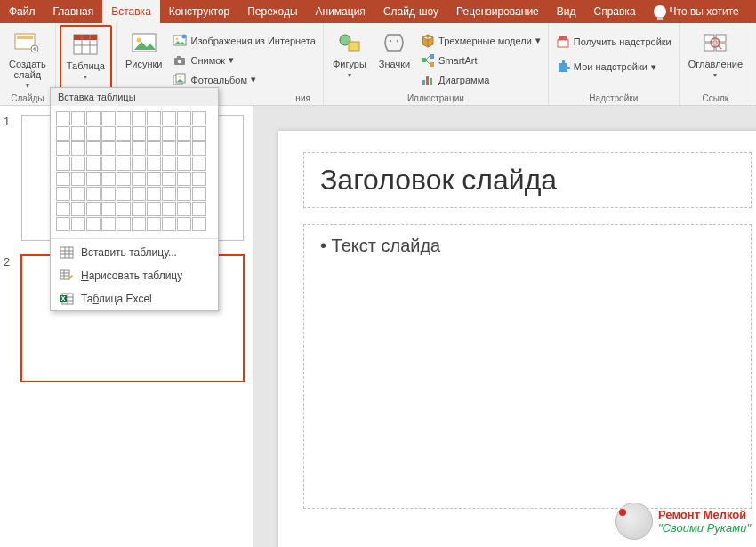 The height and width of the screenshot is (547, 756). What do you see at coordinates (134, 299) in the screenshot?
I see `excel-table-item: X Таблица Excel` at bounding box center [134, 299].